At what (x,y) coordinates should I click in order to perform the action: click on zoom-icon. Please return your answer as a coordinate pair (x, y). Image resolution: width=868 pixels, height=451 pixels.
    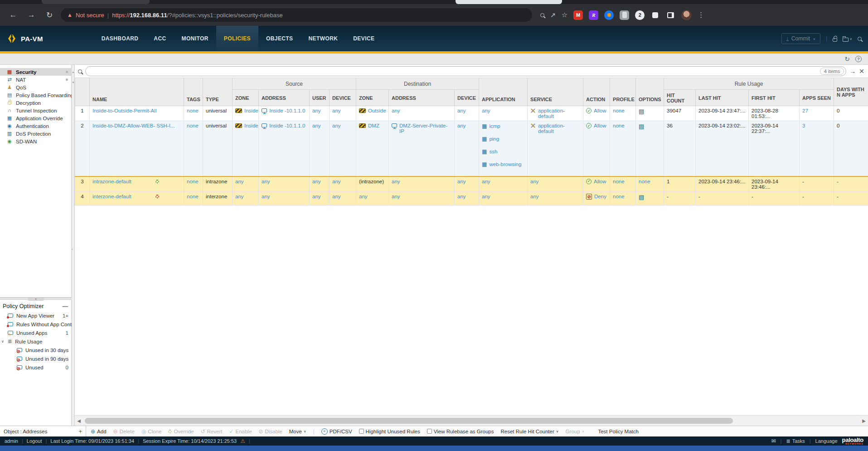
    Looking at the image, I should click on (542, 15).